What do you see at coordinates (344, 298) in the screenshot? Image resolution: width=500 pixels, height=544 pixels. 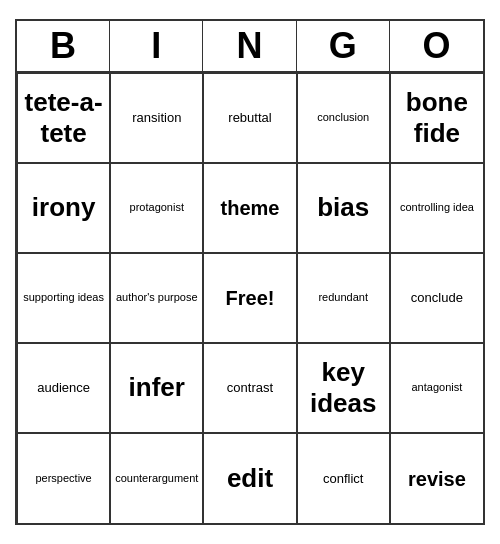 I see `bingo-cell: redundant` at bounding box center [344, 298].